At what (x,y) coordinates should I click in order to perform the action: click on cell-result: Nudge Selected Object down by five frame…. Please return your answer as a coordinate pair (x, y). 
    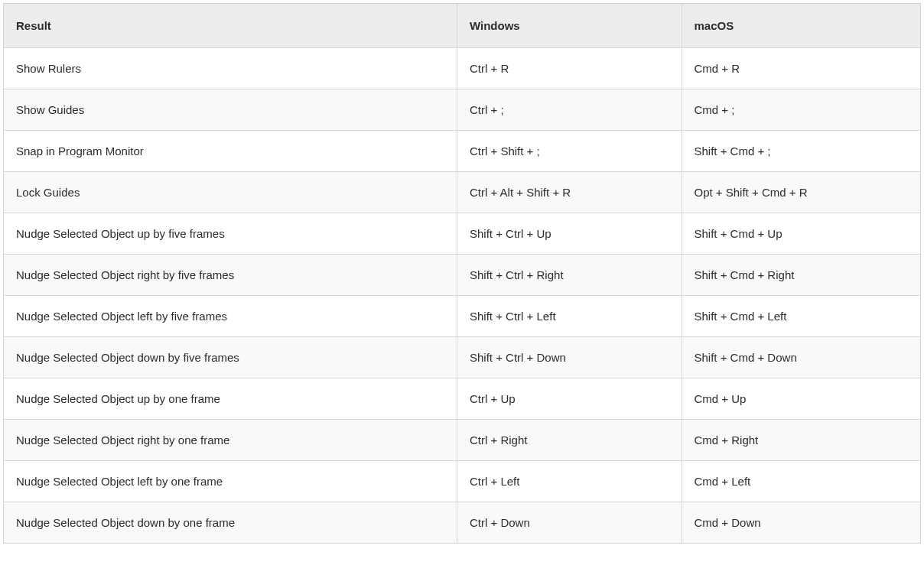
    Looking at the image, I should click on (231, 358).